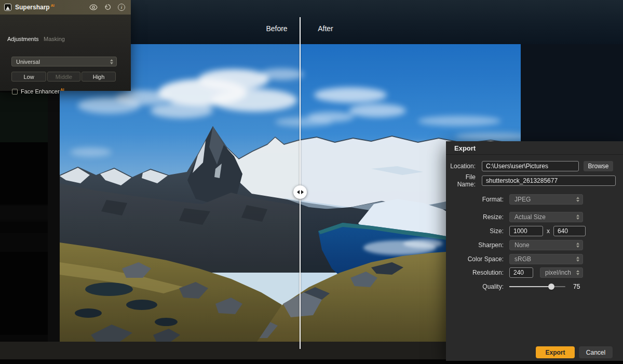  I want to click on supersharp-logo-icon, so click(8, 7).